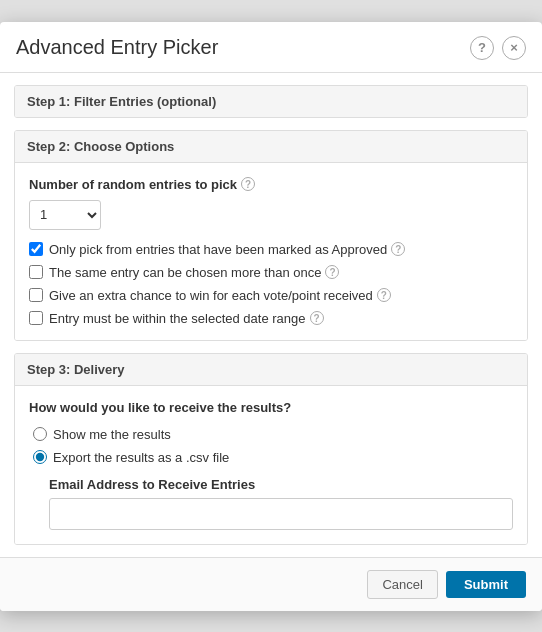 The height and width of the screenshot is (632, 542). Describe the element at coordinates (271, 584) in the screenshot. I see `dialog-footer: Cancel Submit` at that location.